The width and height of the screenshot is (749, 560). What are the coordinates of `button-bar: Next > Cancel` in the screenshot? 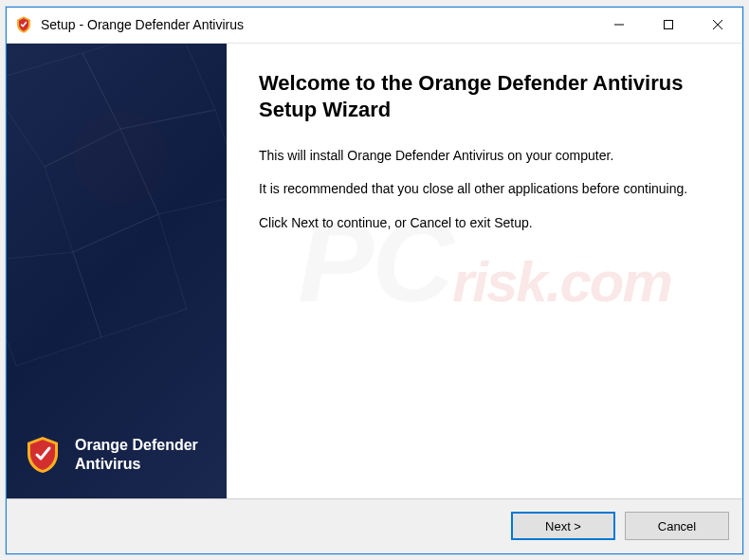 It's located at (374, 526).